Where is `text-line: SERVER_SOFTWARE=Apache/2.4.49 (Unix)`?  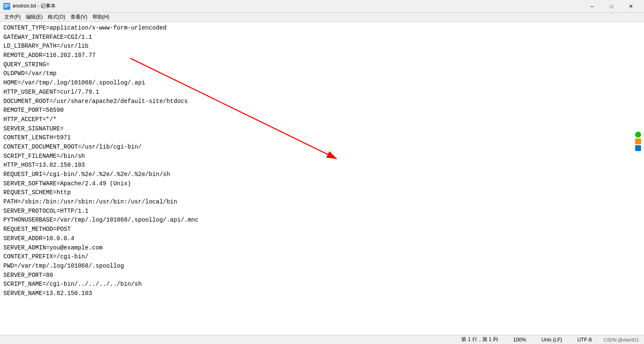 text-line: SERVER_SOFTWARE=Apache/2.4.49 (Unix) is located at coordinates (322, 184).